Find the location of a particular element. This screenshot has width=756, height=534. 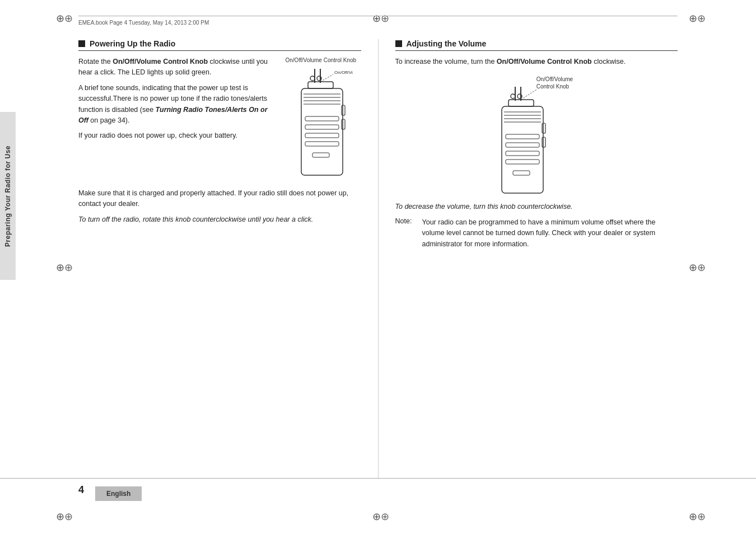

reg-mark-top-left: ⊕ is located at coordinates (62, 18).